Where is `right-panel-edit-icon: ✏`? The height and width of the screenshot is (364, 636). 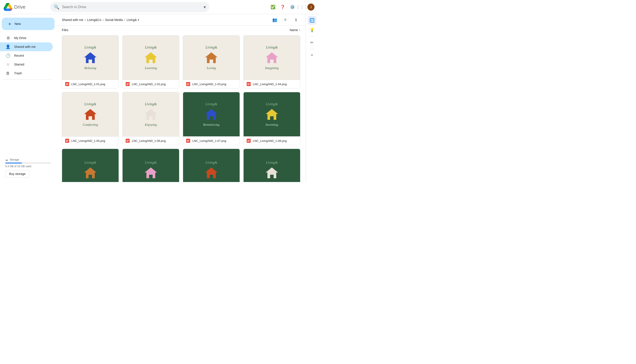
right-panel-edit-icon: ✏ is located at coordinates (312, 42).